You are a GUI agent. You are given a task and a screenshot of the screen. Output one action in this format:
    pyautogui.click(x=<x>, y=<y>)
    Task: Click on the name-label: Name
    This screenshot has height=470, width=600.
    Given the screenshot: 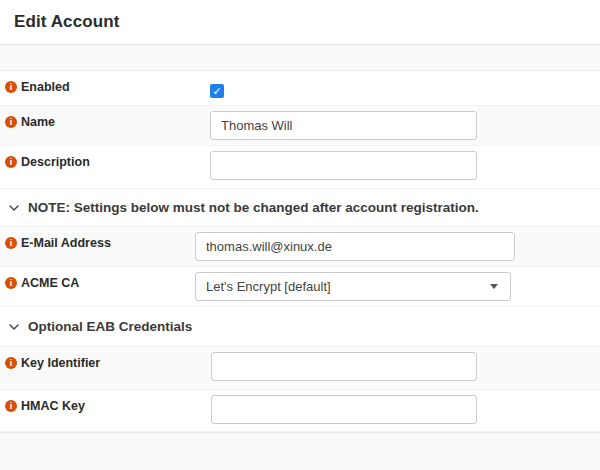 What is the action you would take?
    pyautogui.click(x=38, y=122)
    